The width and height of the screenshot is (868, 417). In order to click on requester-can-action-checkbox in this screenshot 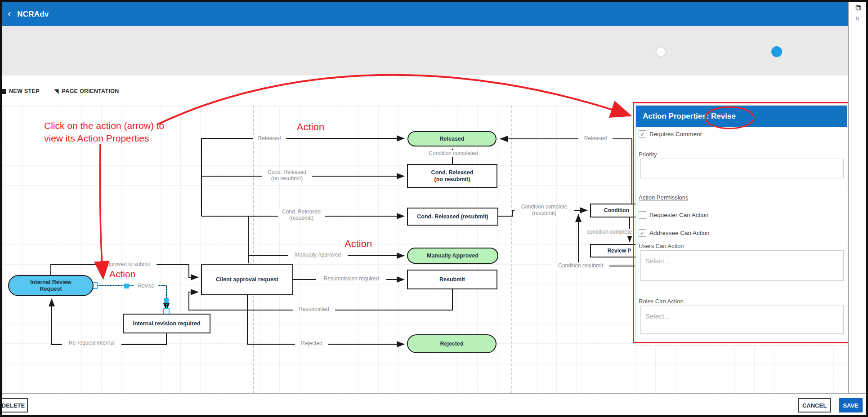, I will do `click(642, 215)`.